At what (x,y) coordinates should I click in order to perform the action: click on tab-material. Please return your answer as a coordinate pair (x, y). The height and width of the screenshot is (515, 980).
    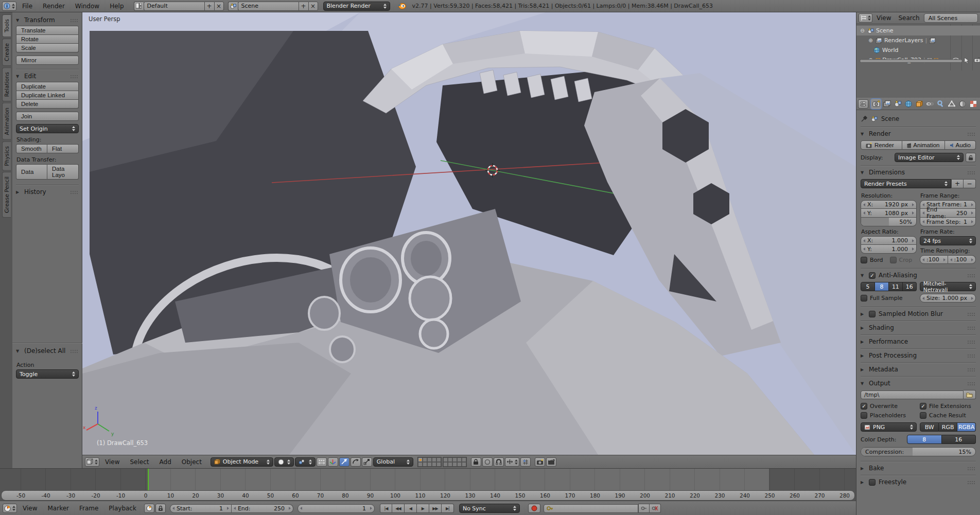
    Looking at the image, I should click on (962, 104).